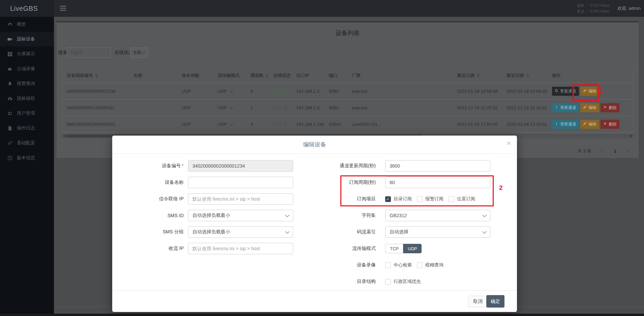 This screenshot has width=644, height=316. I want to click on label-text: 信令联络 IP, so click(171, 199).